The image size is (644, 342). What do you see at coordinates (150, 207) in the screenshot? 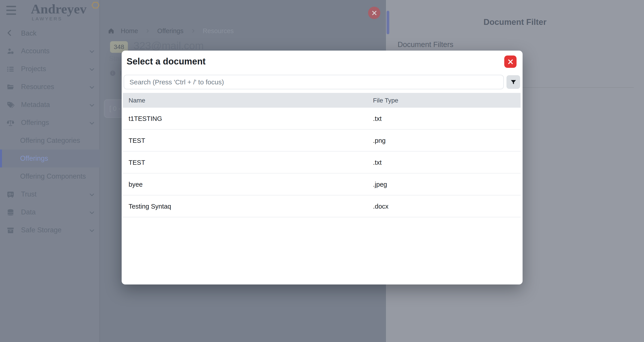
I see `document-name: Testing Syntaq` at bounding box center [150, 207].